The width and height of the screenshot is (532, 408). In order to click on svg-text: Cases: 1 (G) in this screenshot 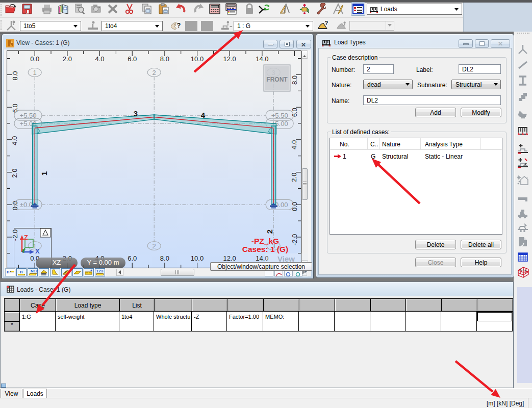, I will do `click(265, 249)`.